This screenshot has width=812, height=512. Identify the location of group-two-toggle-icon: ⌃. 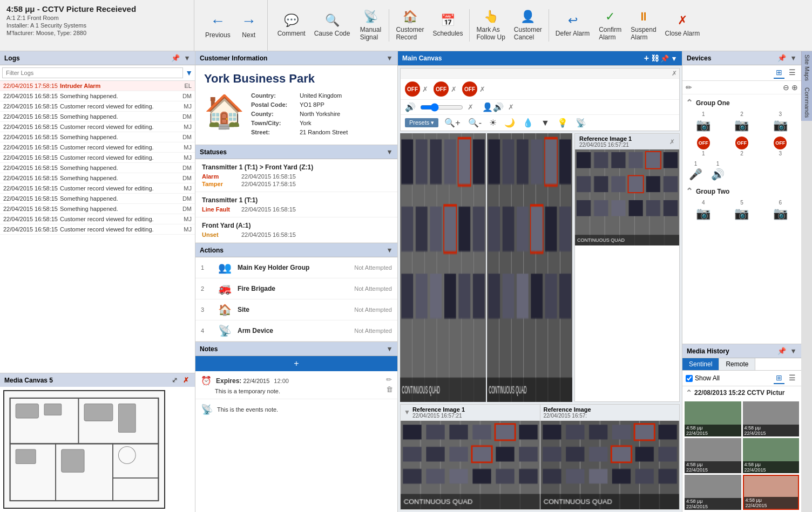
(689, 191).